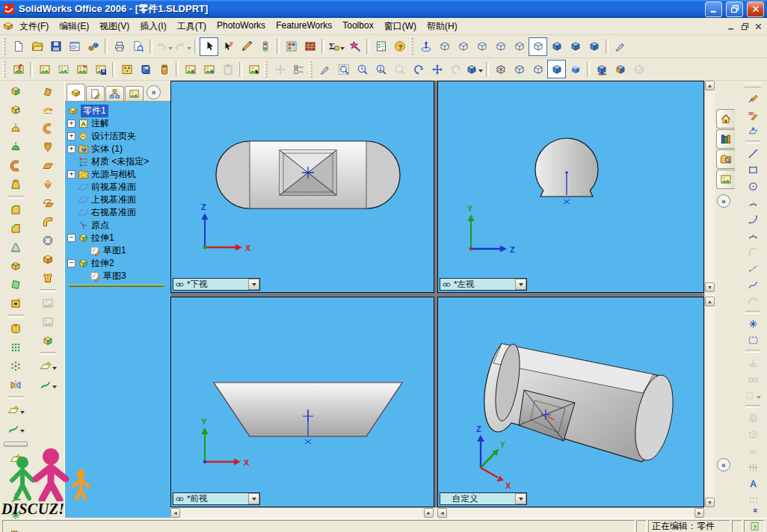 This screenshot has height=532, width=767. Describe the element at coordinates (426, 46) in the screenshot. I see `normal-to-button` at that location.